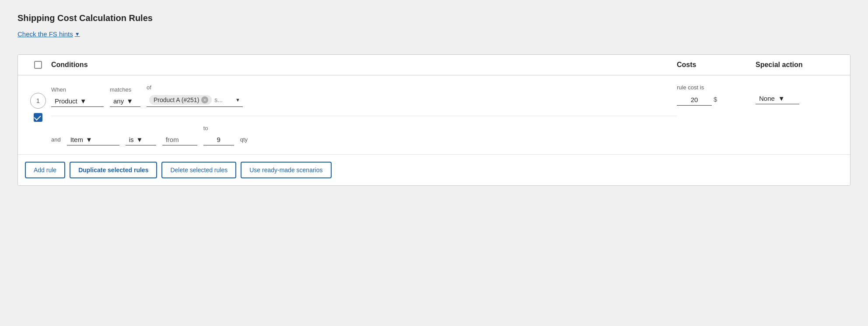 Image resolution: width=868 pixels, height=326 pixels. What do you see at coordinates (38, 101) in the screenshot?
I see `rule-number-badge: 1` at bounding box center [38, 101].